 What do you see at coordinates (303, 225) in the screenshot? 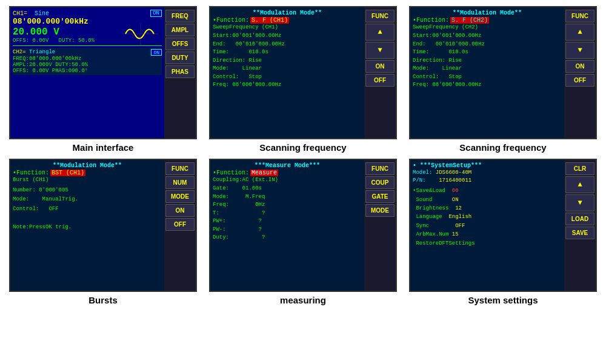
I see `screen-measure: ***Measure Mode*** •Function: Measure Co…` at bounding box center [303, 225].